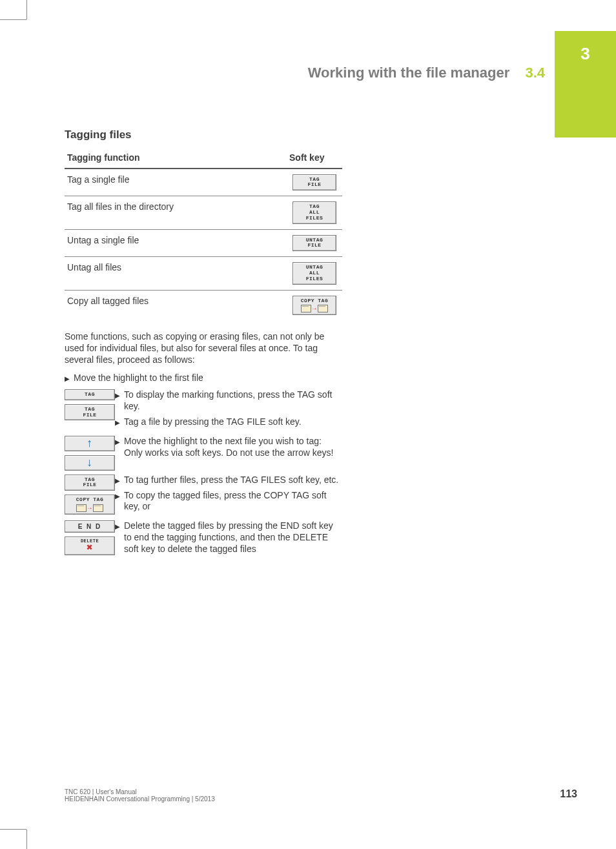 This screenshot has width=616, height=849. Describe the element at coordinates (409, 72) in the screenshot. I see `running-header-title: Working with the file manager` at that location.